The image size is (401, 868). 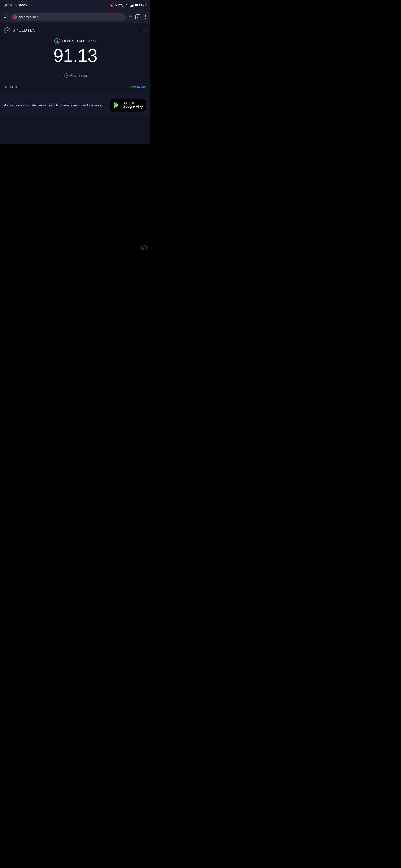 What do you see at coordinates (137, 5) in the screenshot?
I see `battery-indicator` at bounding box center [137, 5].